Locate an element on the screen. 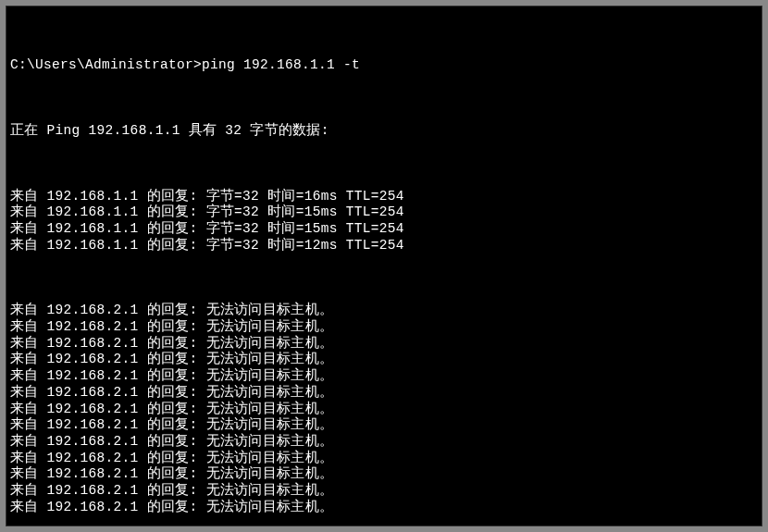 The width and height of the screenshot is (768, 532). header-prefix: 正在 is located at coordinates (24, 130).